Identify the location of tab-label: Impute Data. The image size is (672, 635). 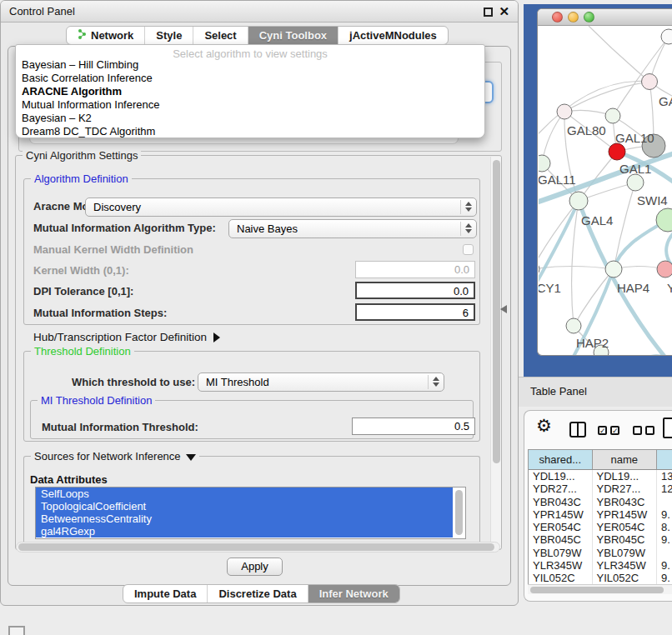
(165, 593).